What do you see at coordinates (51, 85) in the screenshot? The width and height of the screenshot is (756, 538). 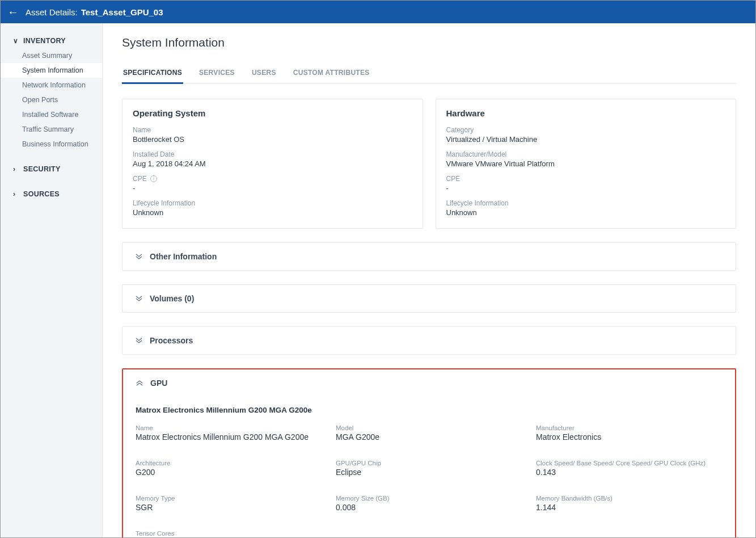 I see `sidebar-item-network-information: Network Information` at bounding box center [51, 85].